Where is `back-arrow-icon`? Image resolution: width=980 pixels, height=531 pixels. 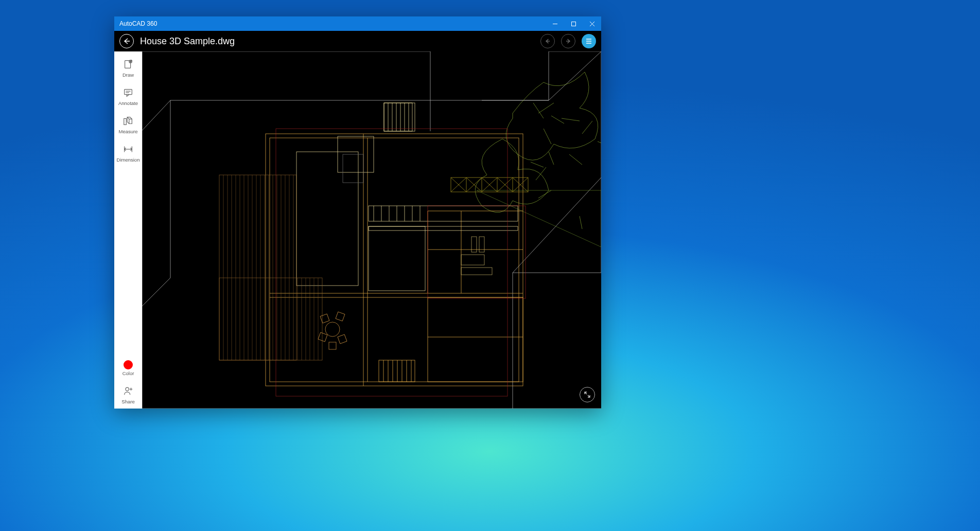
back-arrow-icon is located at coordinates (127, 41).